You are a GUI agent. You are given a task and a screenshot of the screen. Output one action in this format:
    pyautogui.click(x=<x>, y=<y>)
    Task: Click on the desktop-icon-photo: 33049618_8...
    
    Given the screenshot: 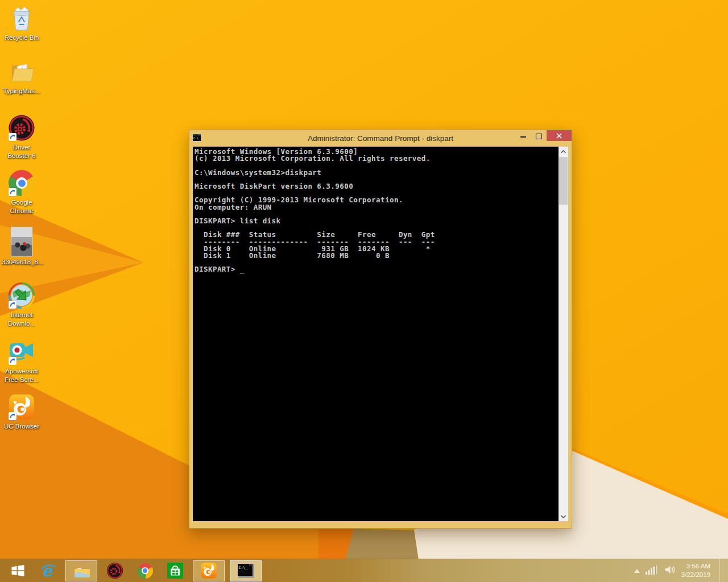 What is the action you would take?
    pyautogui.click(x=22, y=247)
    